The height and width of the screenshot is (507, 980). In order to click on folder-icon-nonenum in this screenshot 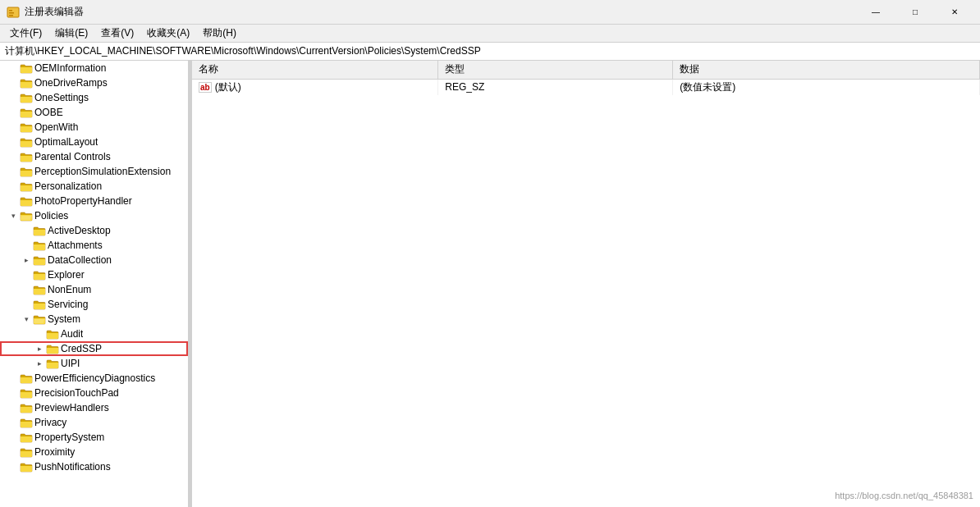, I will do `click(39, 290)`.